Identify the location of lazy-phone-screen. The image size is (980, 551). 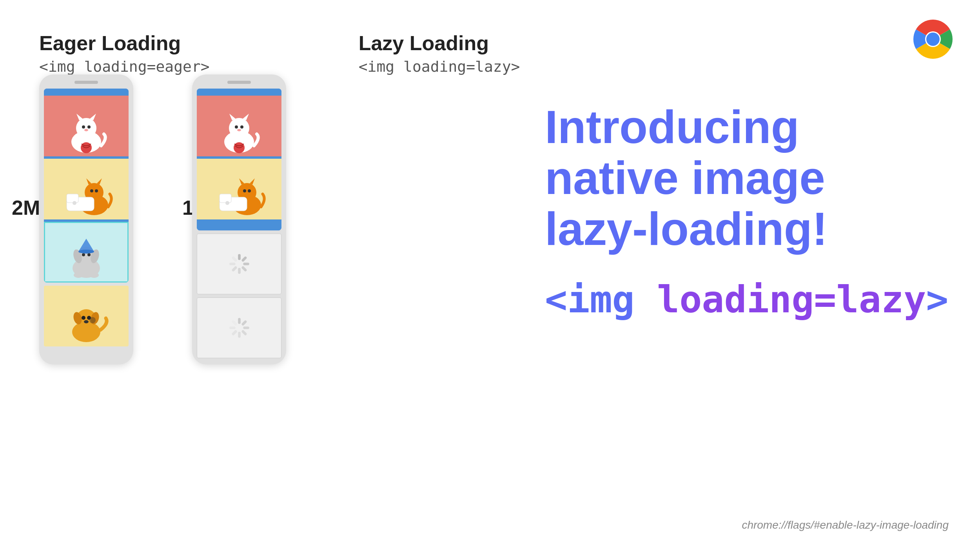
(239, 160).